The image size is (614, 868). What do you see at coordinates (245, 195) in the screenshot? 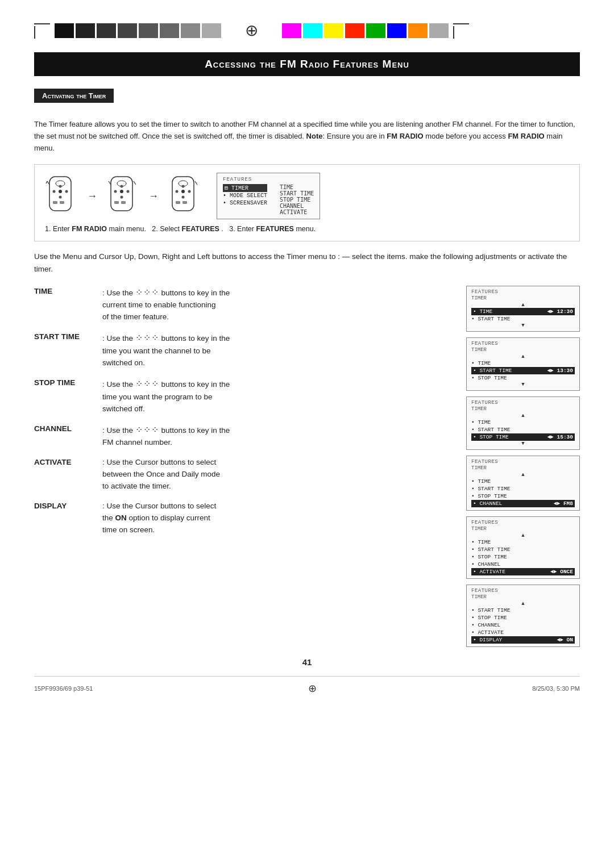
I see `menu-item-mode: • MODE SELECT` at bounding box center [245, 195].